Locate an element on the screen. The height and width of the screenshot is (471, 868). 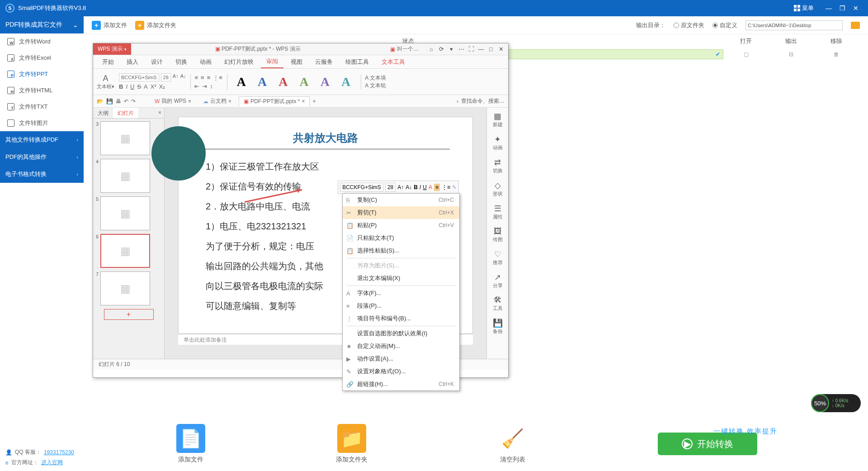
float-bold: B is located at coordinates (416, 187).